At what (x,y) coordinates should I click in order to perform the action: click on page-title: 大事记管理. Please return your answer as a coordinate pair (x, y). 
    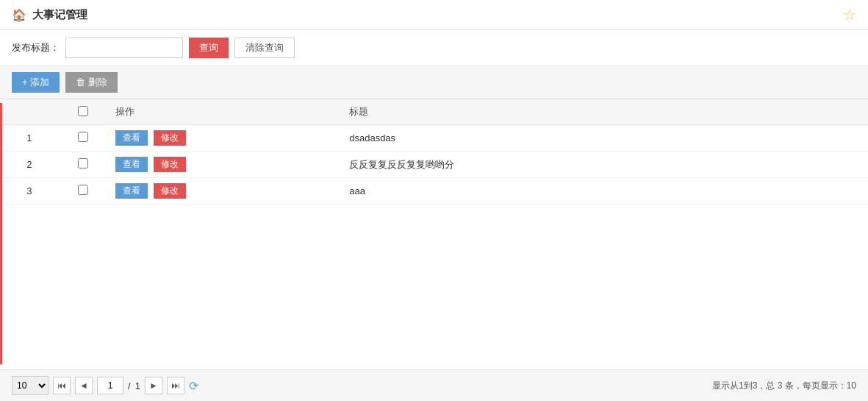
    Looking at the image, I should click on (60, 15).